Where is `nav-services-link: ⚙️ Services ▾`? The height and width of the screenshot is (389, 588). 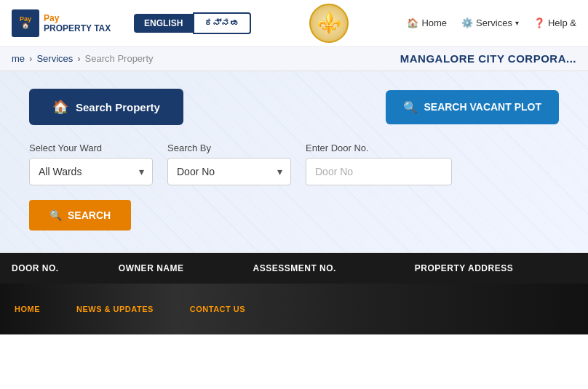 nav-services-link: ⚙️ Services ▾ is located at coordinates (490, 23).